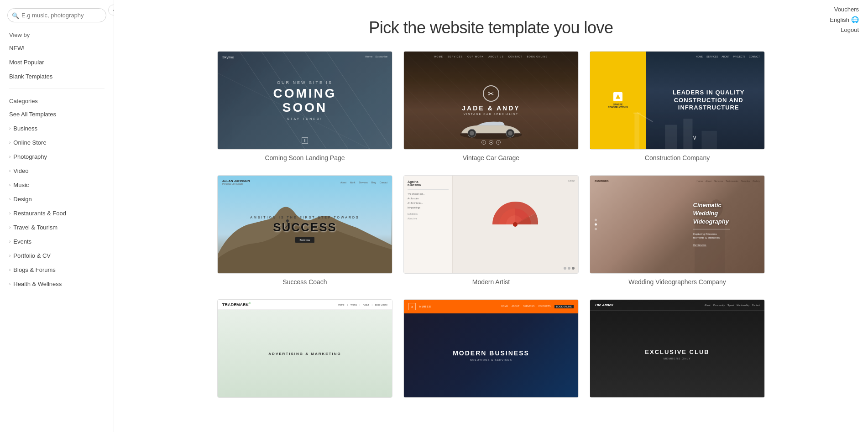 The width and height of the screenshot is (868, 432). What do you see at coordinates (491, 349) in the screenshot?
I see `template-thumb-orange-biz: ▲ NUBES HOME ABOUT SERVICES CONTACTS BOO…` at bounding box center [491, 349].